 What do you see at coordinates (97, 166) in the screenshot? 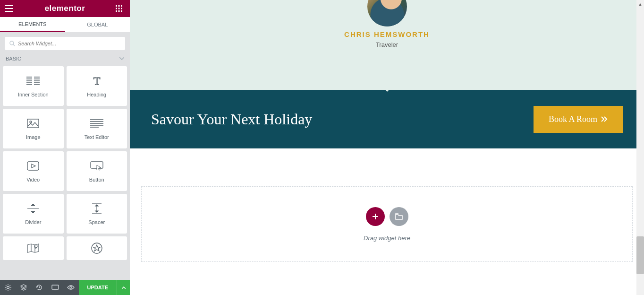
I see `button-icon` at bounding box center [97, 166].